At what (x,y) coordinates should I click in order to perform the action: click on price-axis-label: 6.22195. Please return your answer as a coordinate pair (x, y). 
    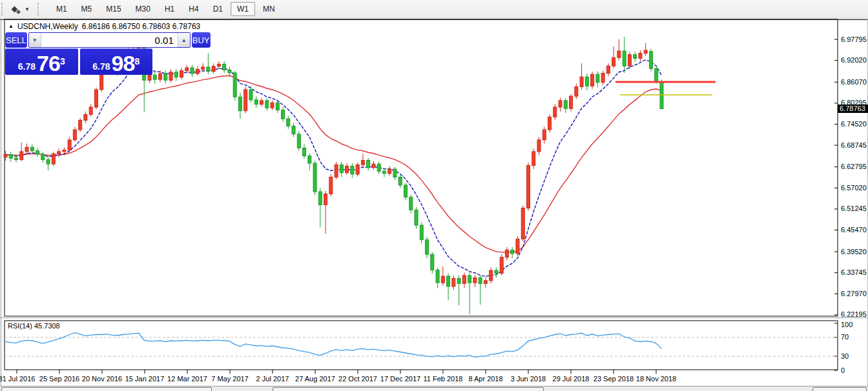
    Looking at the image, I should click on (854, 314).